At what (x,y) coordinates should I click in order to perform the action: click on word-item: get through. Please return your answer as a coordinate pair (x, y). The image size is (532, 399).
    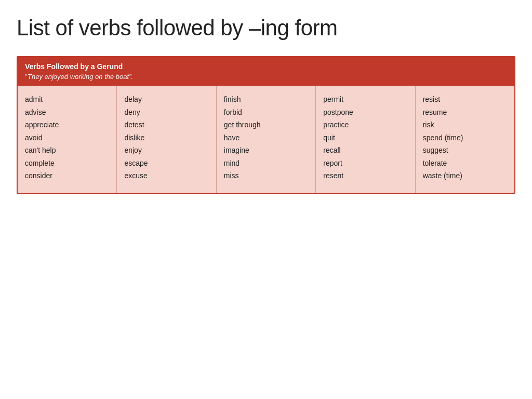
    Looking at the image, I should click on (266, 125).